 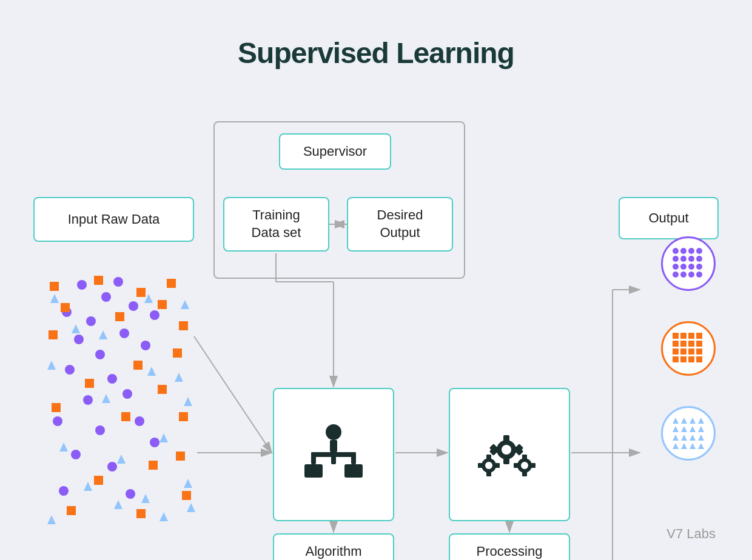 What do you see at coordinates (115, 397) in the screenshot?
I see `scatter-plot` at bounding box center [115, 397].